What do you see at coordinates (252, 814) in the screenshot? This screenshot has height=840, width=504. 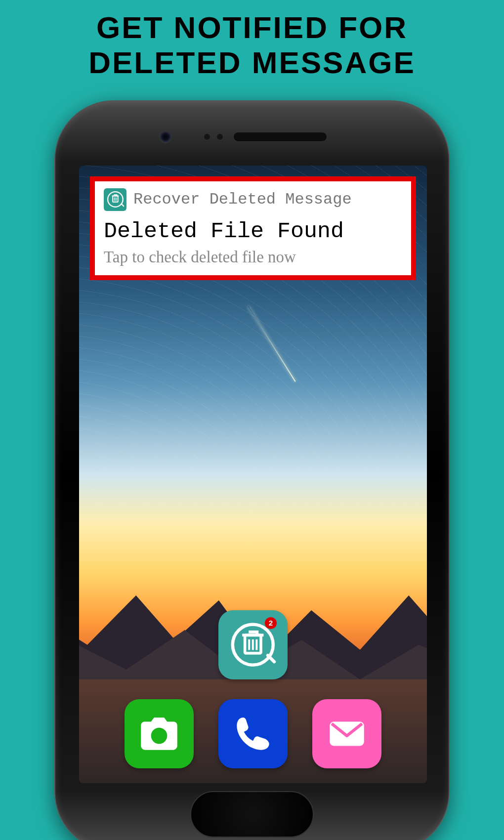 I see `home-button` at bounding box center [252, 814].